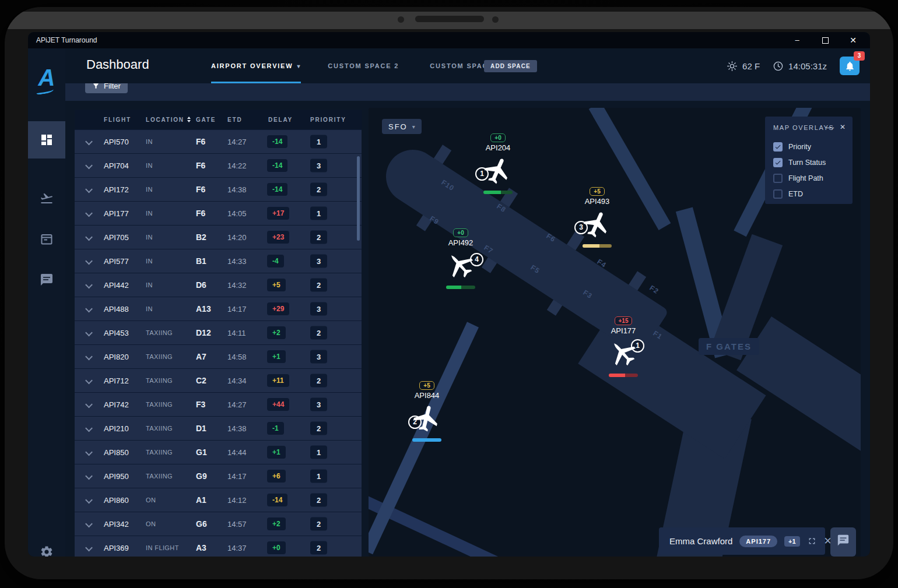 The width and height of the screenshot is (898, 588). Describe the element at coordinates (204, 333) in the screenshot. I see `flight-gate: D12` at that location.